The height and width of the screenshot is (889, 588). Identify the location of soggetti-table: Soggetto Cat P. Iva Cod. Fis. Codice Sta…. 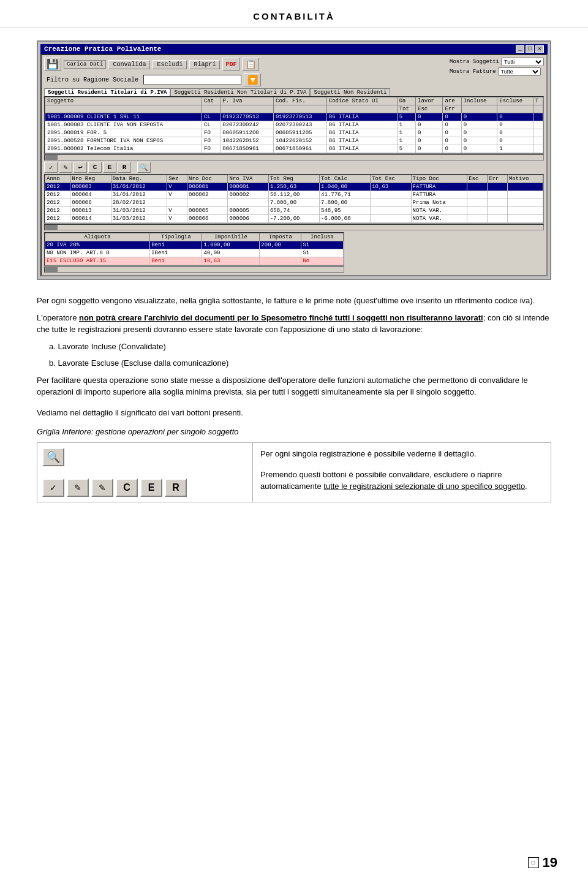
(294, 125).